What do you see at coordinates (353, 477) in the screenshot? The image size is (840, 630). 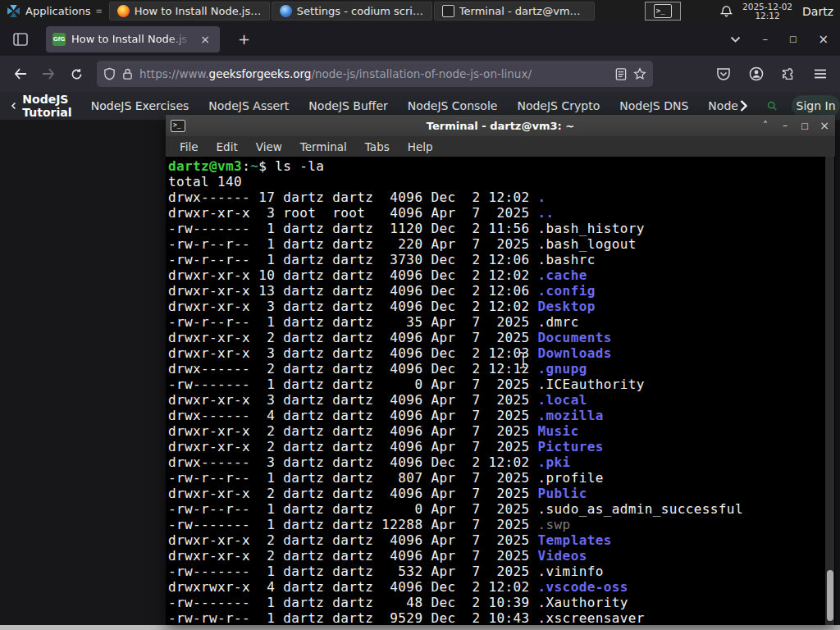 I see `file-meta: -rw-r--r-- 1 dartz dartz 807 Apr 7 2025` at bounding box center [353, 477].